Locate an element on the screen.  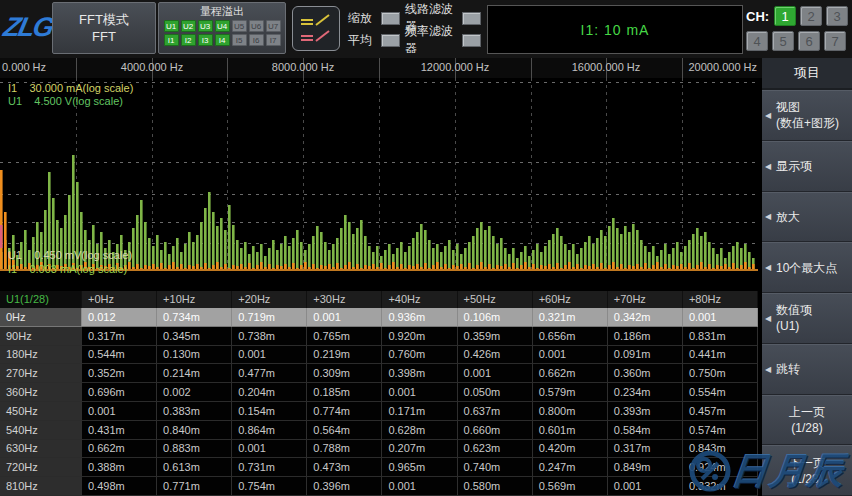
table-cell: 0.637m is located at coordinates (496, 412).